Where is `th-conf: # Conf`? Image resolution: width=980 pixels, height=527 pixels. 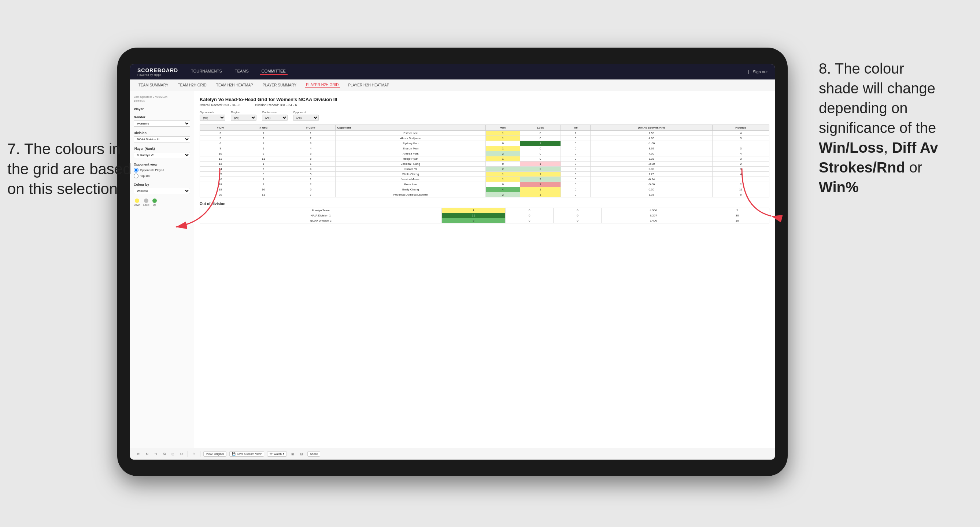
th-conf: # Conf is located at coordinates (310, 128).